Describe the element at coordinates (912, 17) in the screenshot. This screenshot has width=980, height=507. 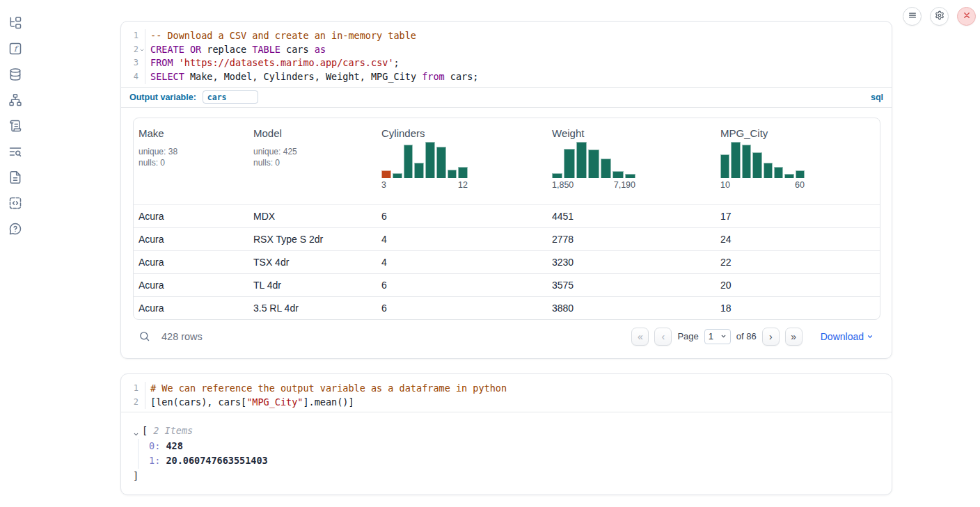
I see `menu-button` at that location.